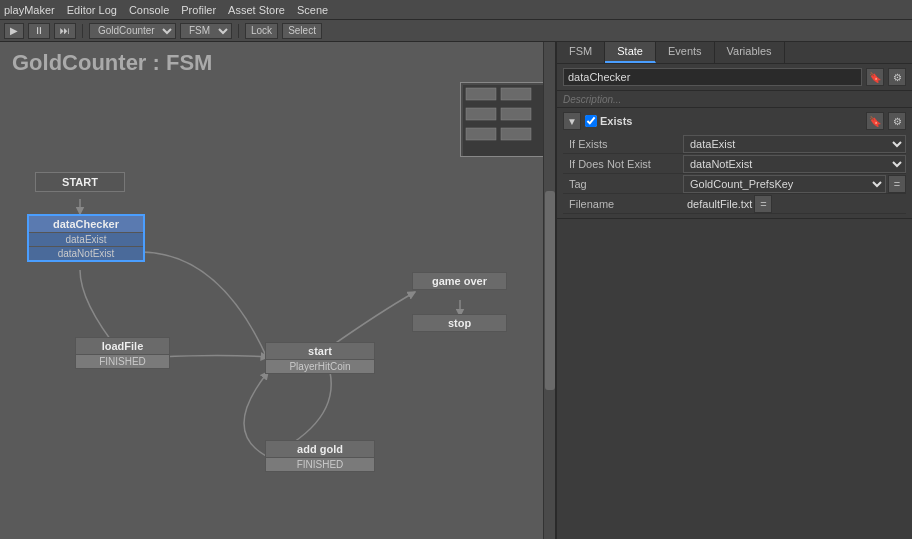 Image resolution: width=912 pixels, height=539 pixels. I want to click on tab-variables: Variables, so click(750, 52).